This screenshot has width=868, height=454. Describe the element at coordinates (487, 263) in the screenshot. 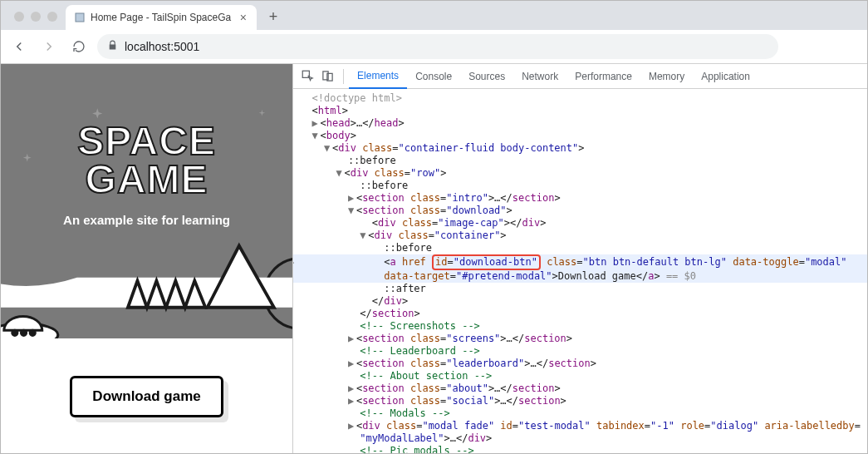

I see `highlighted-id-attr: id="download-btn"` at that location.